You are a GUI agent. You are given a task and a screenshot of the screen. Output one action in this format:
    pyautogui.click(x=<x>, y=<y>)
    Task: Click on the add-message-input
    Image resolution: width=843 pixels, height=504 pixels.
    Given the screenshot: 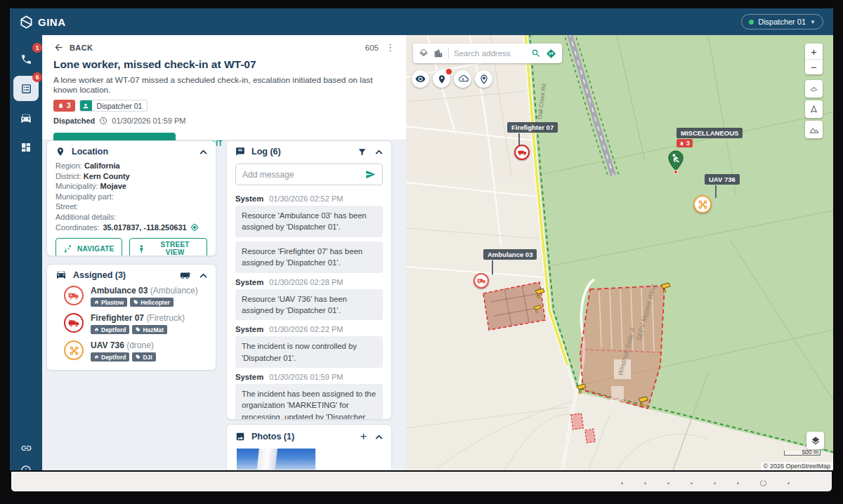 What is the action you would take?
    pyautogui.click(x=301, y=175)
    